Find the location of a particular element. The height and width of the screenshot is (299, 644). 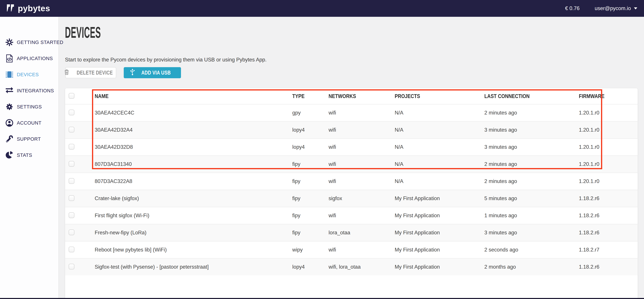

sidebar-item-stats: STATS is located at coordinates (29, 155).